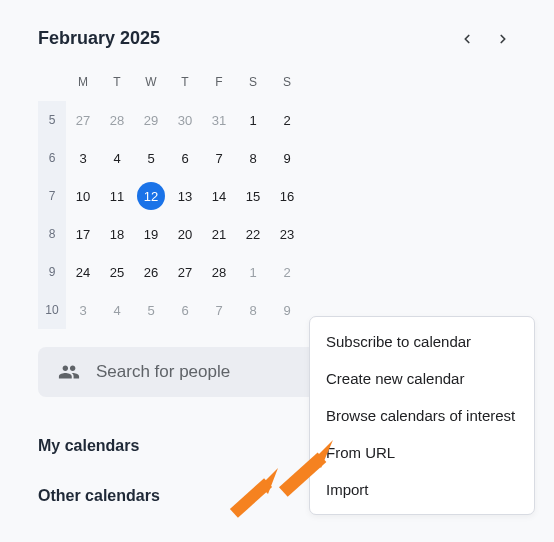 This screenshot has width=554, height=542. Describe the element at coordinates (117, 196) in the screenshot. I see `calendar-day: 11` at that location.